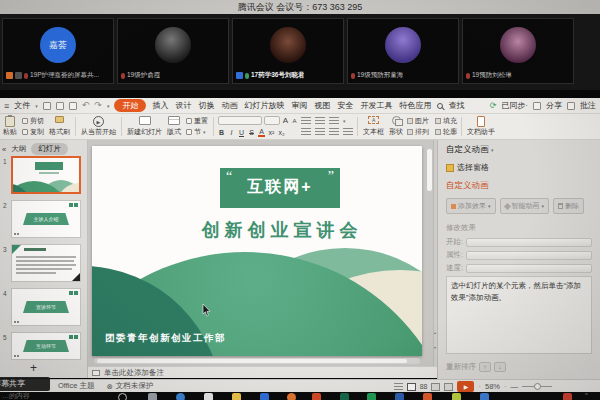  I want to click on selection-pane-button: 选择窗格, so click(523, 168).